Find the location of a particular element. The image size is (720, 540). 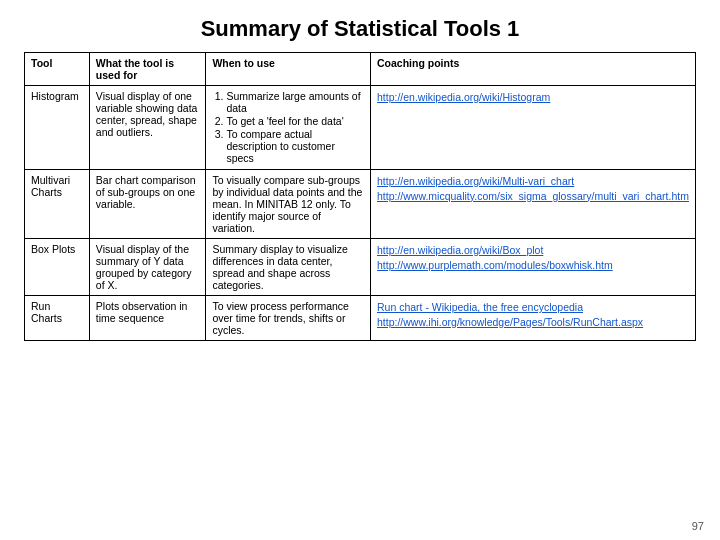

coaching-link: http://en.wikipedia.org/wiki/Histogram is located at coordinates (533, 98).